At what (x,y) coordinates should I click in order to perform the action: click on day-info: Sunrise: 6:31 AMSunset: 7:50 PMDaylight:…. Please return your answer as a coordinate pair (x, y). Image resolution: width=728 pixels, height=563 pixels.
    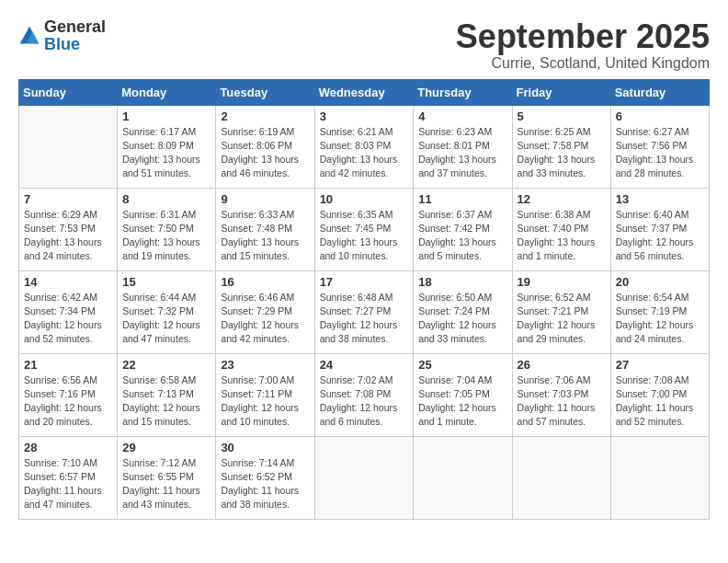
    Looking at the image, I should click on (166, 236).